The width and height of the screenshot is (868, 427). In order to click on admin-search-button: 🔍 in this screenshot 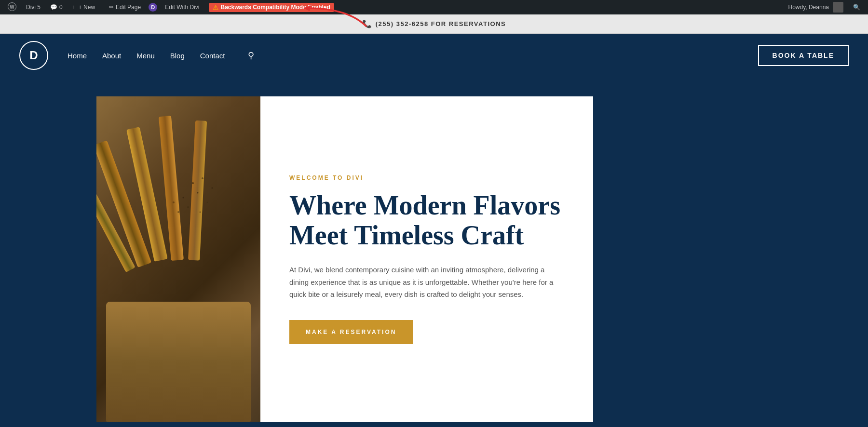, I will do `click(856, 7)`.